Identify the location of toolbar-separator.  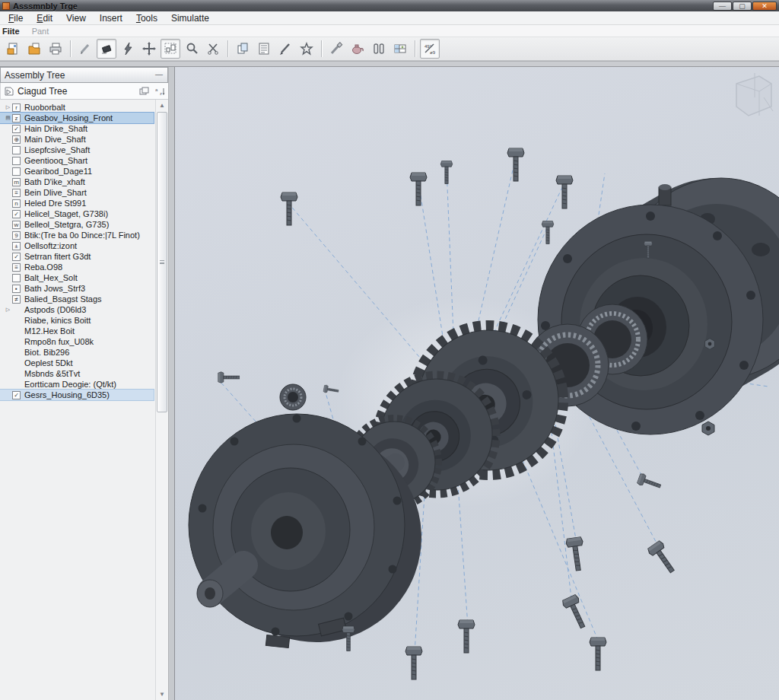
(228, 49).